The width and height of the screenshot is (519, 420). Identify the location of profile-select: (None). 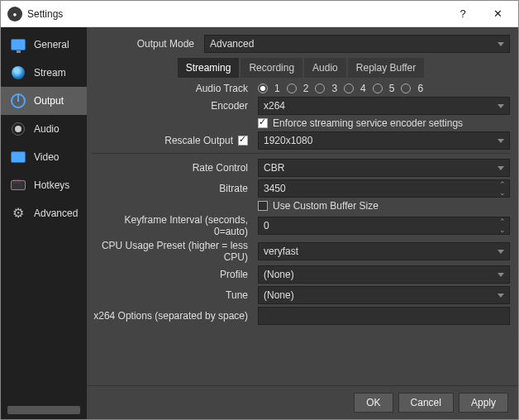
(383, 274).